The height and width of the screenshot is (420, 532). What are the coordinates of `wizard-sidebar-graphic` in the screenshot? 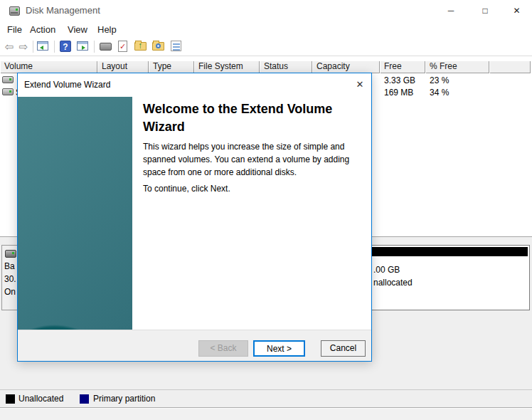 It's located at (75, 214).